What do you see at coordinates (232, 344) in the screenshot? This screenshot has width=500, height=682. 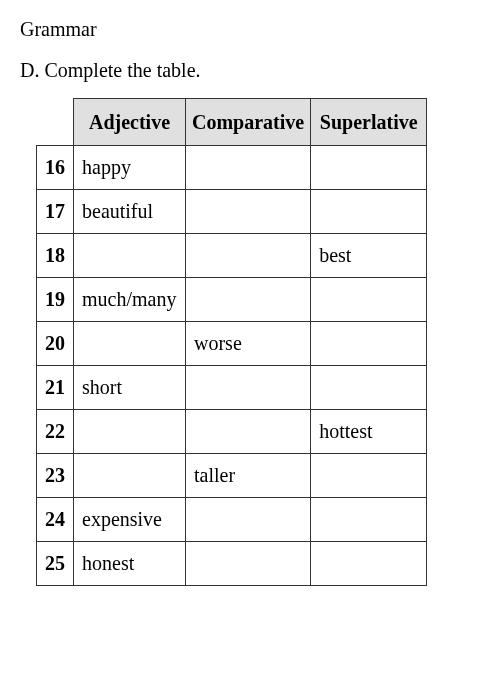 I see `table-row: 20 worse` at bounding box center [232, 344].